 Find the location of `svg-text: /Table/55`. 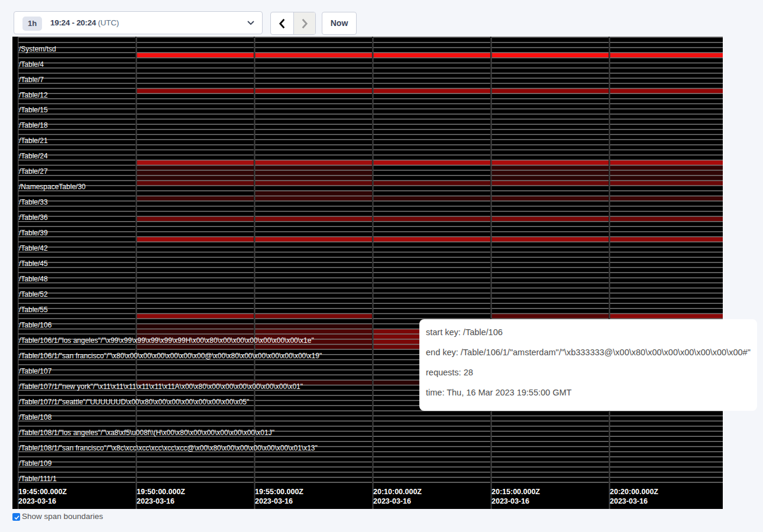

svg-text: /Table/55 is located at coordinates (33, 310).